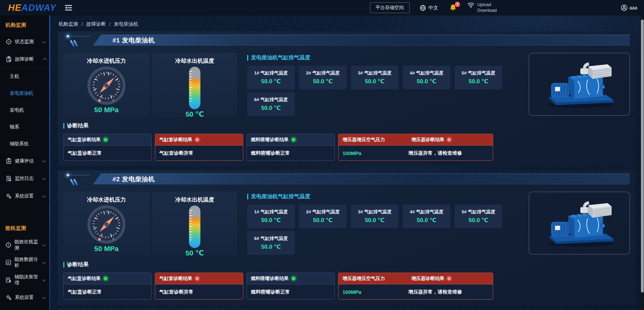  I want to click on thermometer, so click(195, 88).